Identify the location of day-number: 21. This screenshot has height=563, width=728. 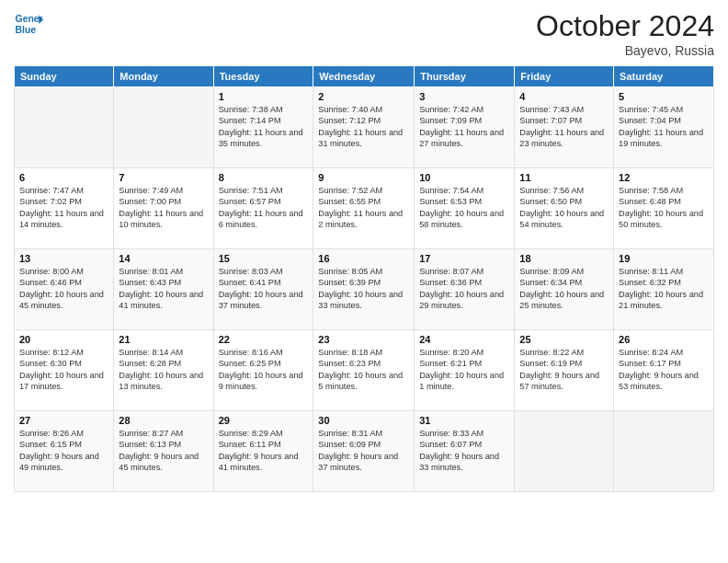
(164, 339).